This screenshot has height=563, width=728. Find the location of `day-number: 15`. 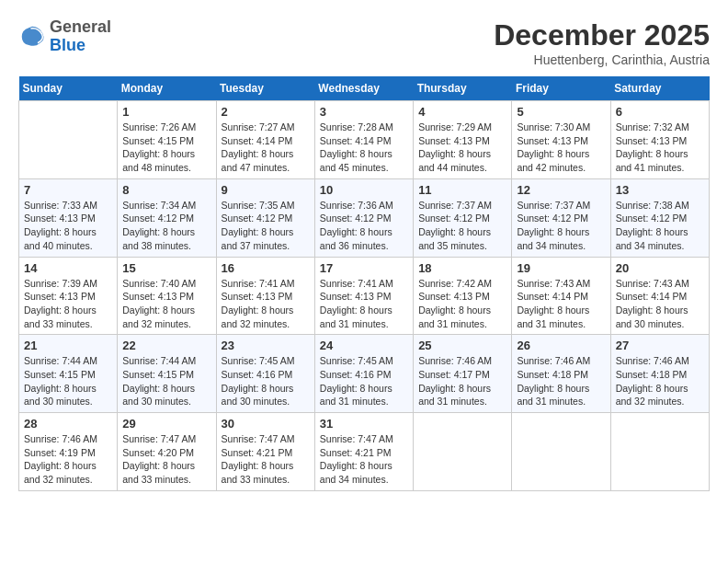

day-number: 15 is located at coordinates (166, 269).